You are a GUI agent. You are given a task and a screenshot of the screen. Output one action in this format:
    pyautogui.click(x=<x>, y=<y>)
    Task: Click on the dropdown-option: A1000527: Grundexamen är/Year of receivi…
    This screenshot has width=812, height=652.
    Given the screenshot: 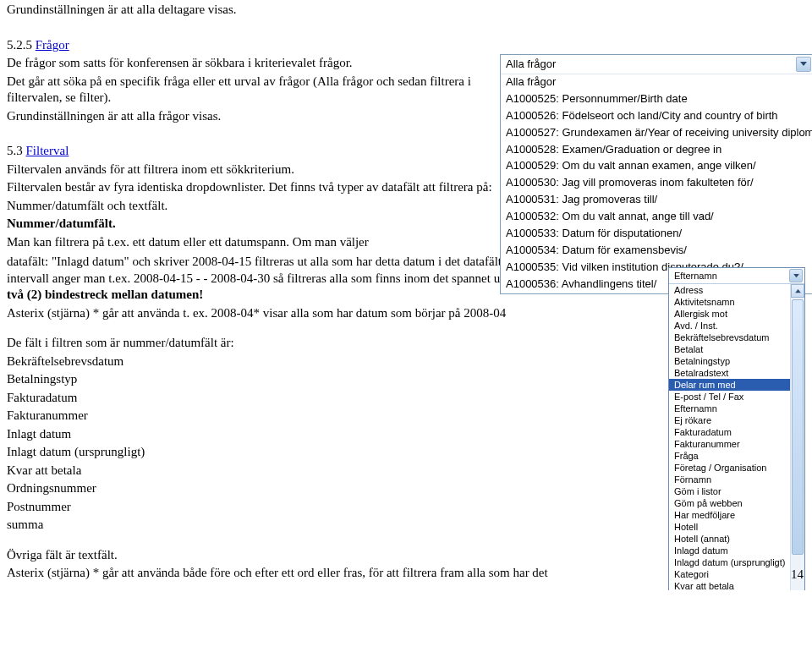 What is the action you would take?
    pyautogui.click(x=656, y=134)
    